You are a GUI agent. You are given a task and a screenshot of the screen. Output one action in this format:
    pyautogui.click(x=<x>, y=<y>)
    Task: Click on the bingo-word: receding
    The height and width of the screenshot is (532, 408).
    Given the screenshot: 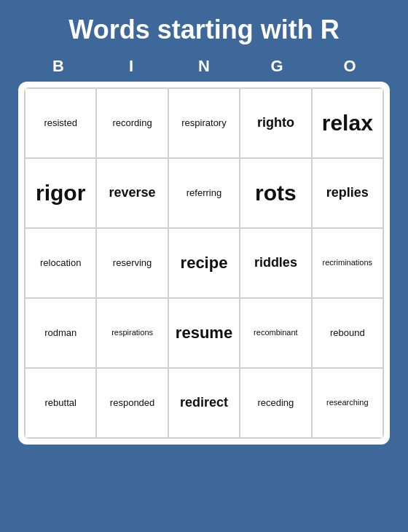 What is the action you would take?
    pyautogui.click(x=275, y=403)
    